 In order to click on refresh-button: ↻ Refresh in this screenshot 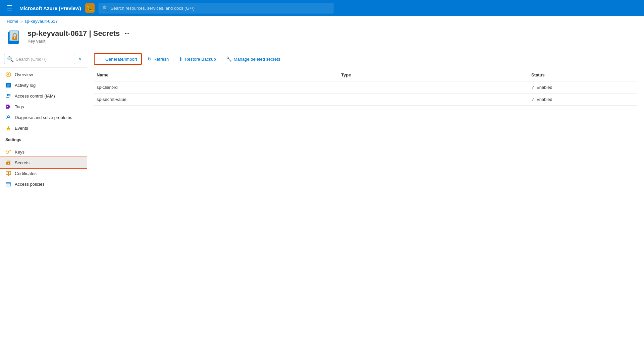, I will do `click(158, 59)`.